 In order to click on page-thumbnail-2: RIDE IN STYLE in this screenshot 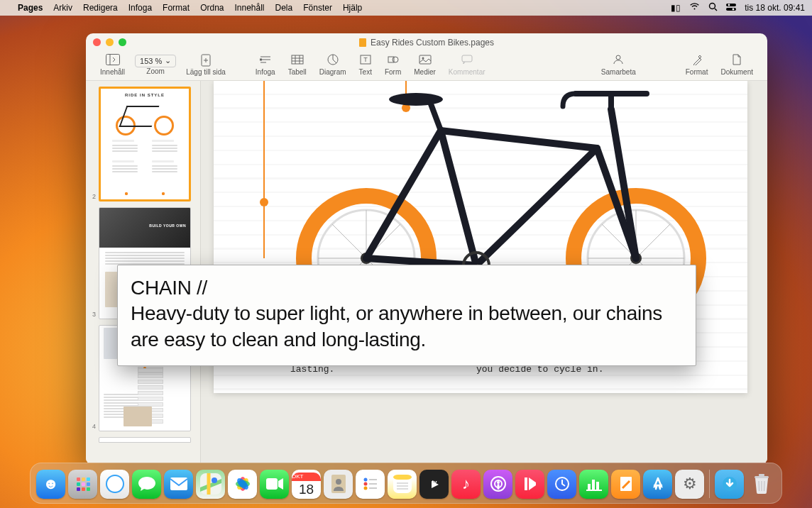, I will do `click(145, 144)`.